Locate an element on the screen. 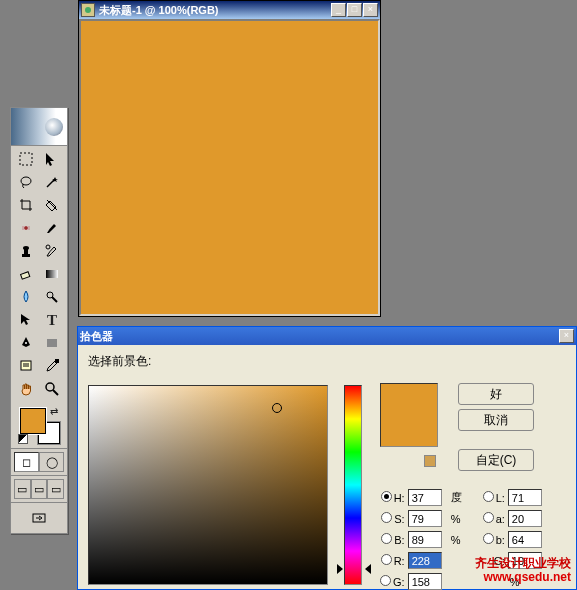 The image size is (577, 590). marquee-tool is located at coordinates (26, 159).